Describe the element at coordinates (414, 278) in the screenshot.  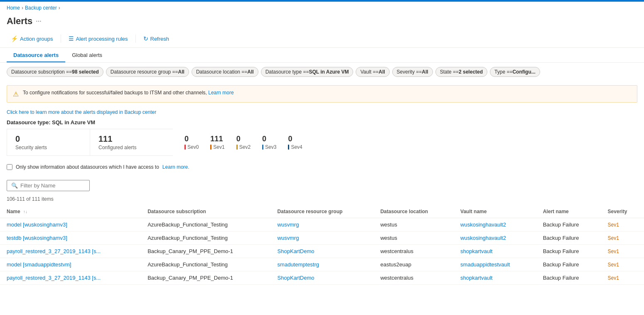
I see `cell-location: westcentralus` at that location.